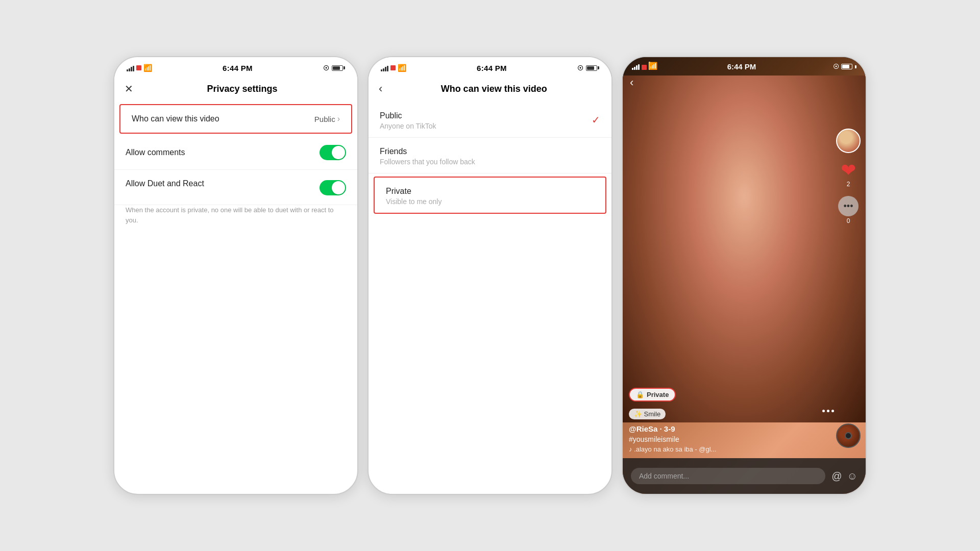 This screenshot has width=980, height=551. What do you see at coordinates (490, 195) in the screenshot?
I see `option-private: Private Visible to me only` at bounding box center [490, 195].